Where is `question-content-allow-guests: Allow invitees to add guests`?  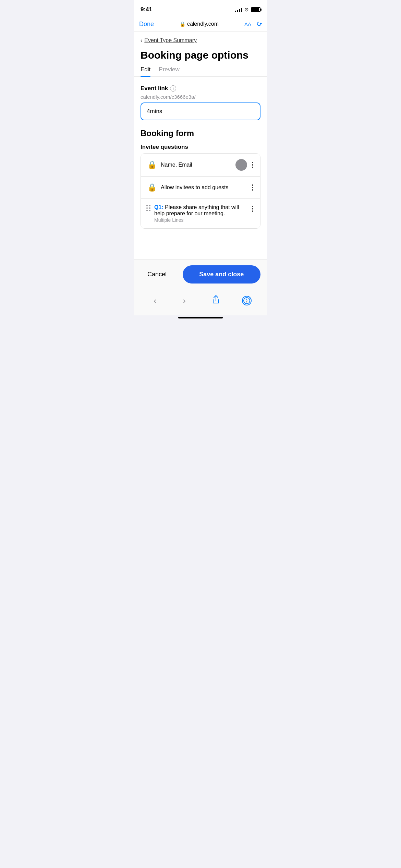 question-content-allow-guests: Allow invitees to add guests is located at coordinates (206, 188).